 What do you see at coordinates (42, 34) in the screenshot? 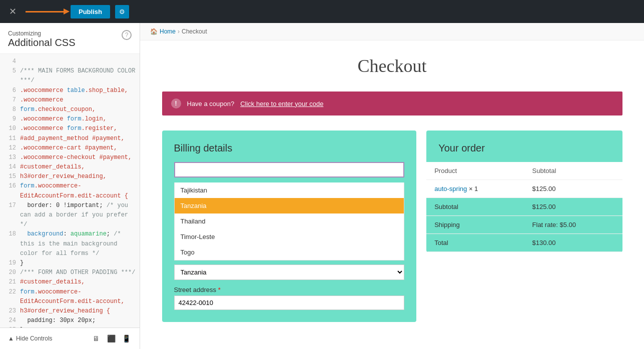
I see `customizing-label: Customizing` at bounding box center [42, 34].